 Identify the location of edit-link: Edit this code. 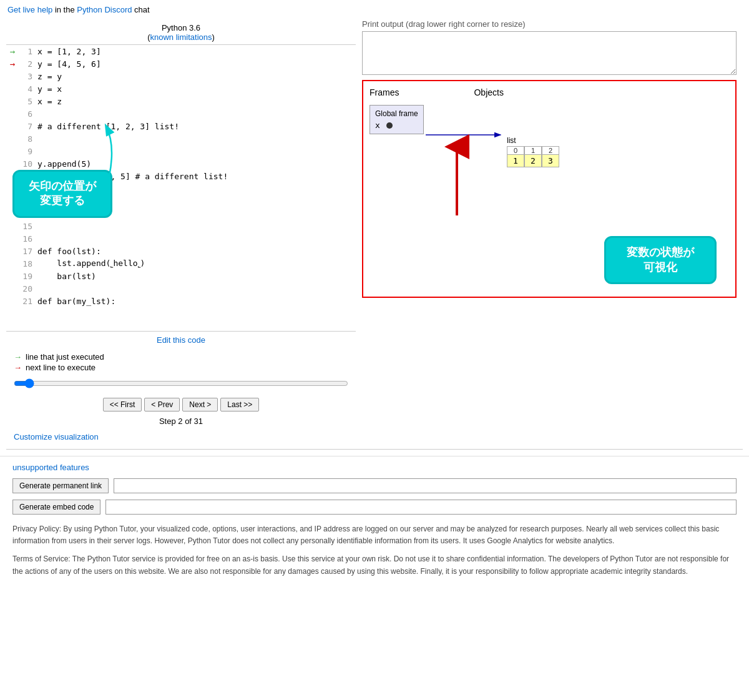
(181, 340).